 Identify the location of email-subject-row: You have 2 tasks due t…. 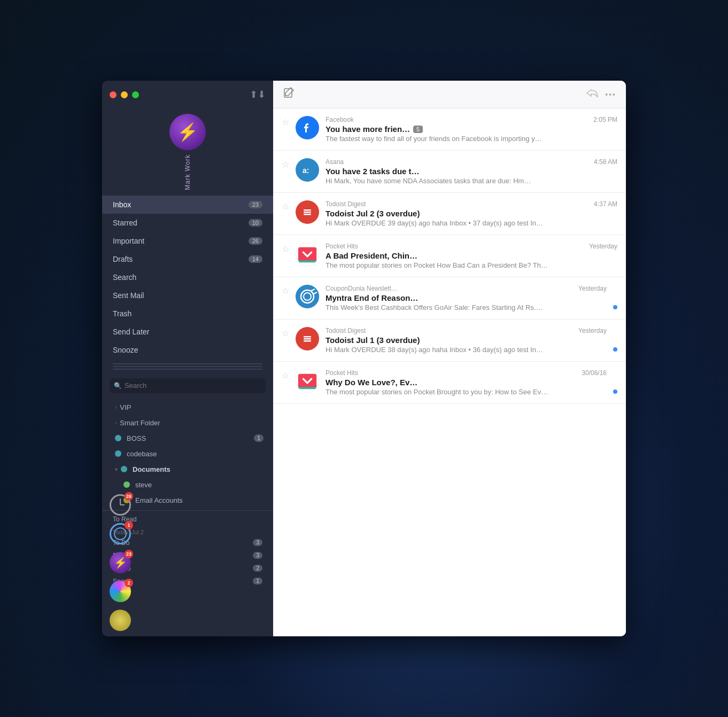
(471, 171).